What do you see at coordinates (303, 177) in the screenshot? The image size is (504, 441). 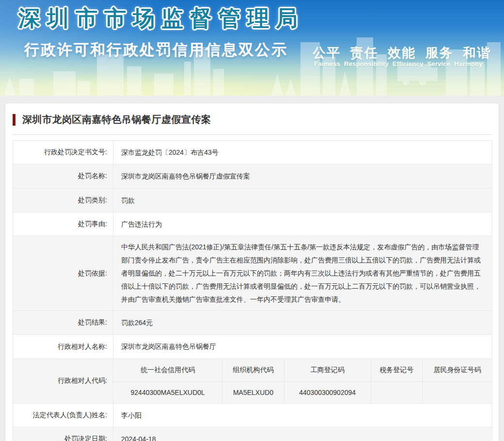 I see `field-value: 深圳市龙岗区南嘉特色吊锅餐厅虚假宣传案` at bounding box center [303, 177].